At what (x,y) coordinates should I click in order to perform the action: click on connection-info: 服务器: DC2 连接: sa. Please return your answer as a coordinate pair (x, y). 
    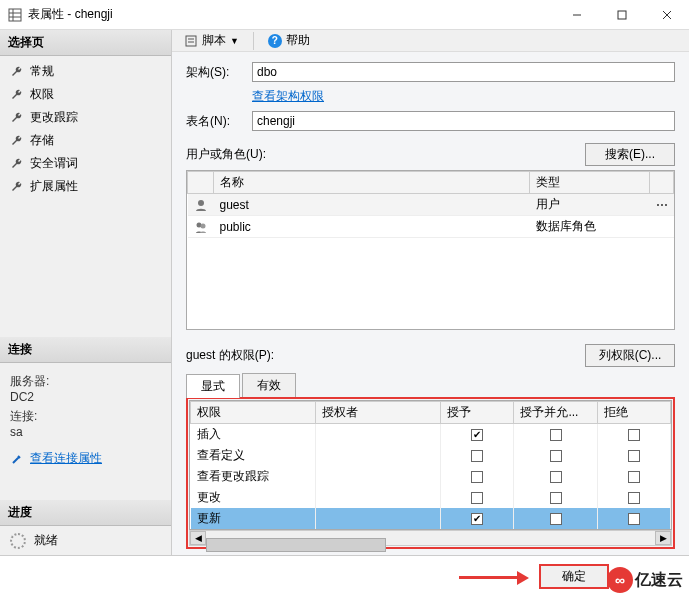
    Looking at the image, I should click on (86, 405).